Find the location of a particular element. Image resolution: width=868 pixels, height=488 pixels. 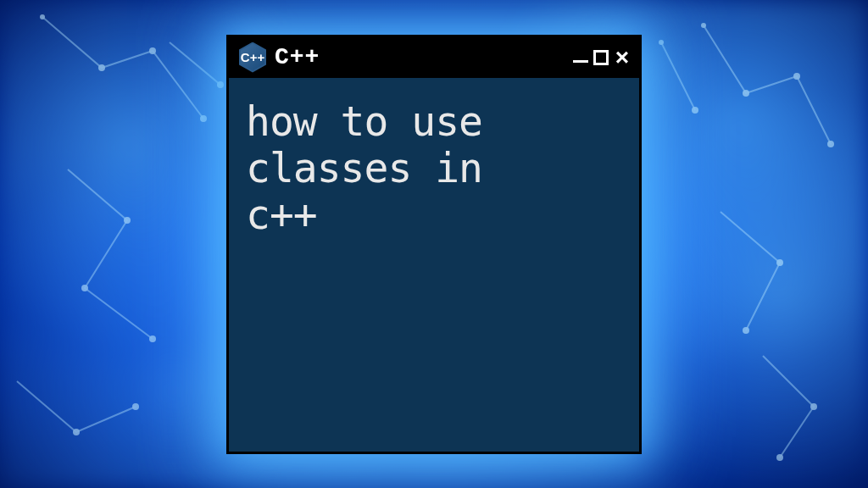

titlebar: C++ C++ × is located at coordinates (434, 58).